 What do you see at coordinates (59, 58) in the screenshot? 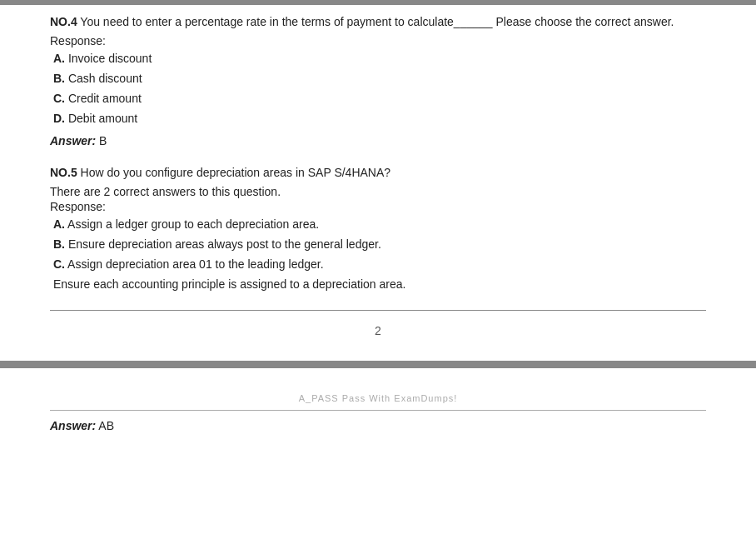
I see `q4-option-a-letter: A.` at bounding box center [59, 58].